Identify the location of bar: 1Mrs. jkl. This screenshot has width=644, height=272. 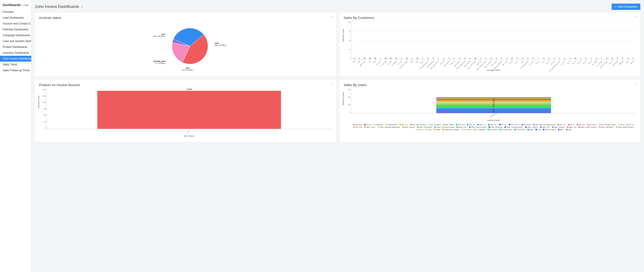
(586, 58).